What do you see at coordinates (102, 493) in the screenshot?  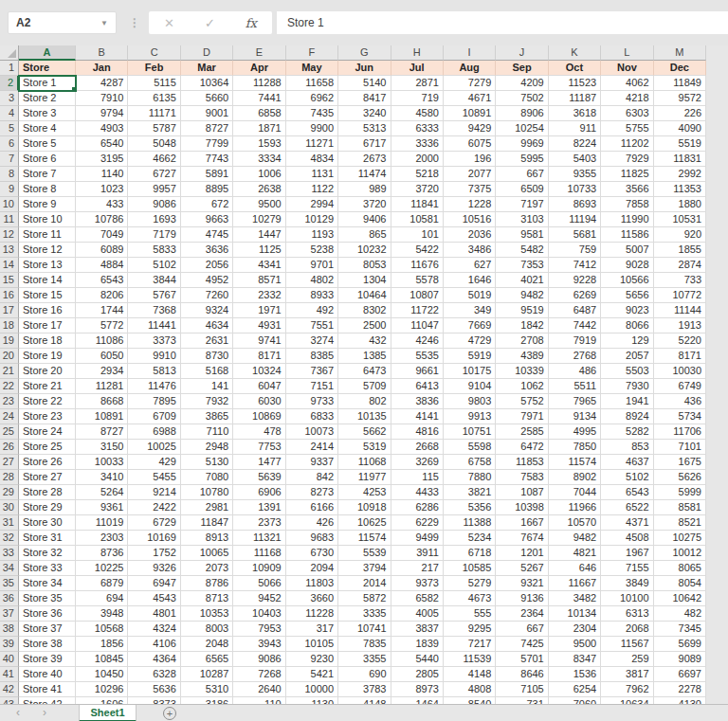 I see `cell-B29: 5264` at bounding box center [102, 493].